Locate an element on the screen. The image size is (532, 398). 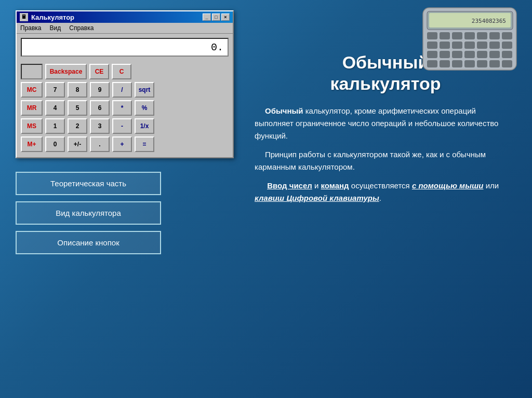
btn-add: + is located at coordinates (122, 144).